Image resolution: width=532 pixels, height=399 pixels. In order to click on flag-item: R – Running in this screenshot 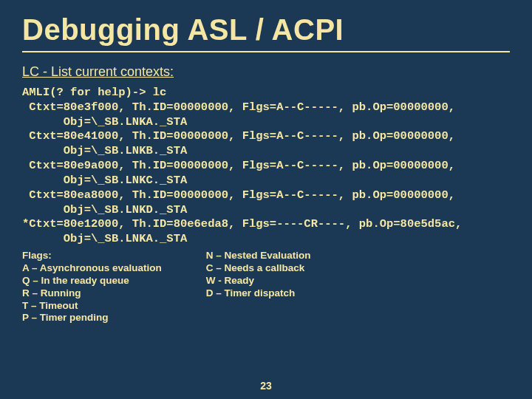, I will do `click(92, 294)`.